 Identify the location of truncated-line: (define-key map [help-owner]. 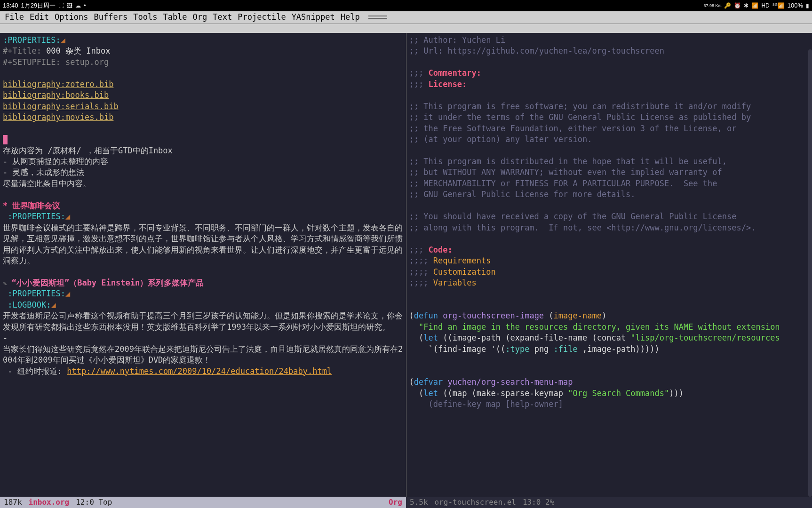
(610, 405).